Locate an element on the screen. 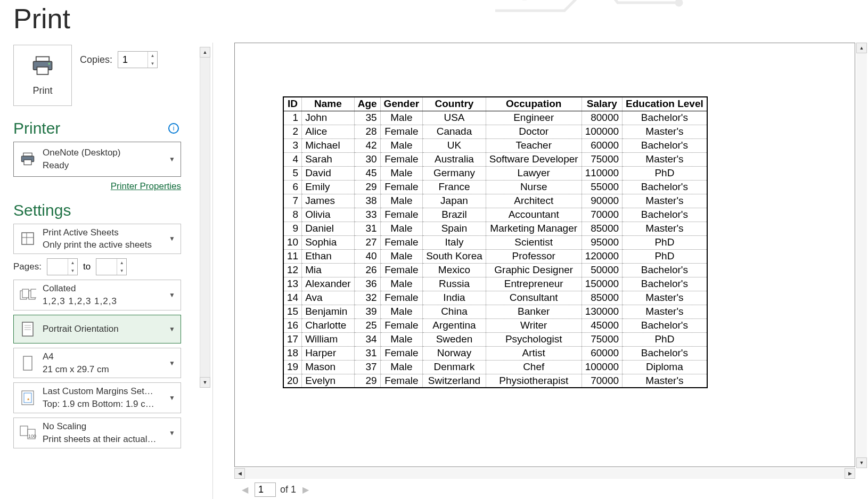 This screenshot has height=499, width=868. scaling-dropdown: 100 No Scaling Print sheets at their act… is located at coordinates (97, 433).